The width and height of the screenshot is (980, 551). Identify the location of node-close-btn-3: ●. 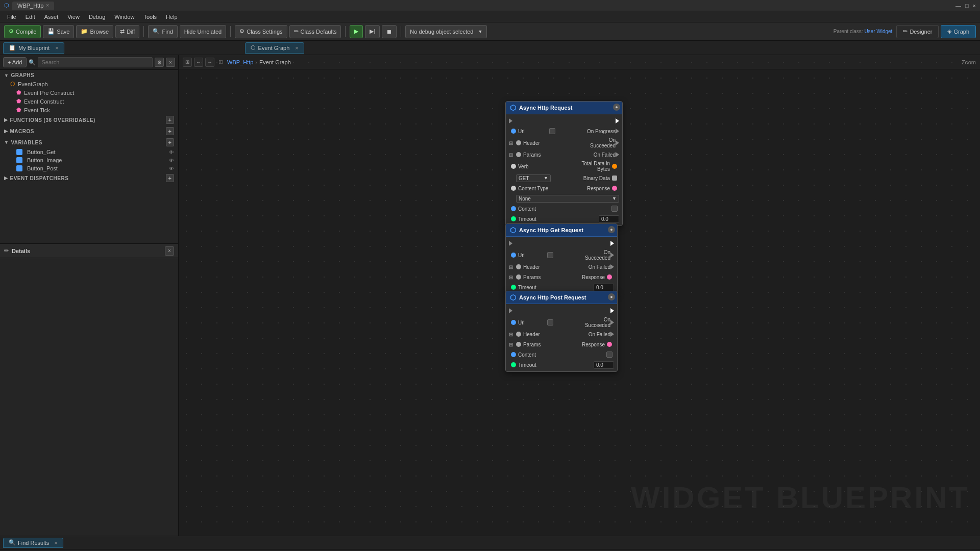
(611, 297).